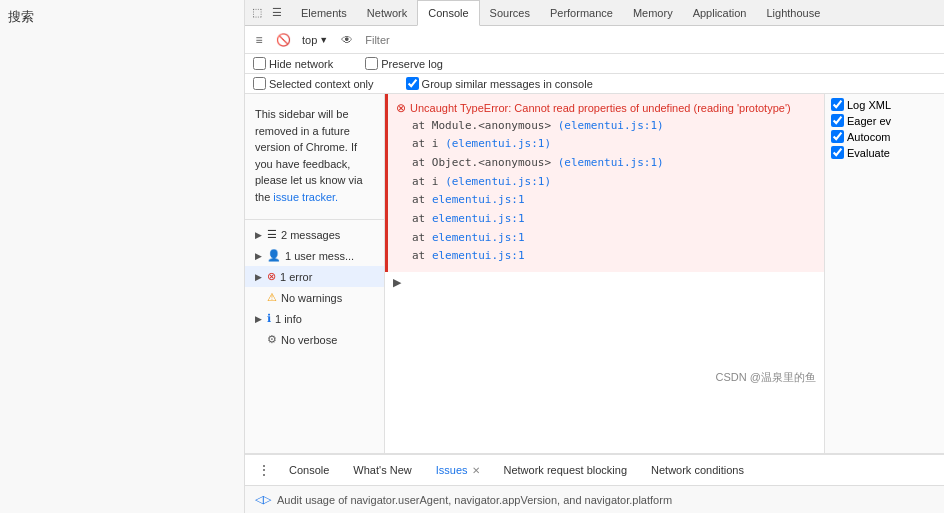 Image resolution: width=944 pixels, height=513 pixels. I want to click on sidebar-item-info: ▶ ℹ 1 info, so click(314, 318).